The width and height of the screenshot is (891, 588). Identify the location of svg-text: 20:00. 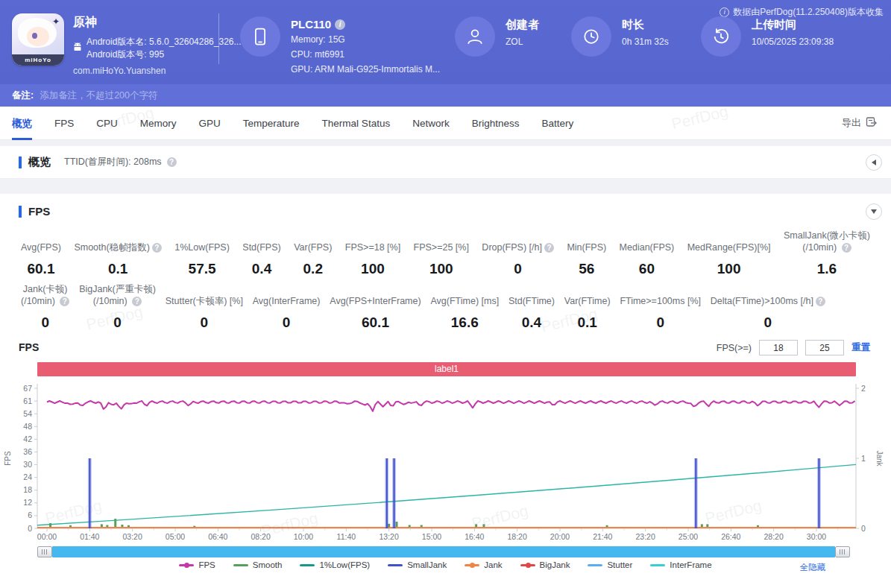
(560, 537).